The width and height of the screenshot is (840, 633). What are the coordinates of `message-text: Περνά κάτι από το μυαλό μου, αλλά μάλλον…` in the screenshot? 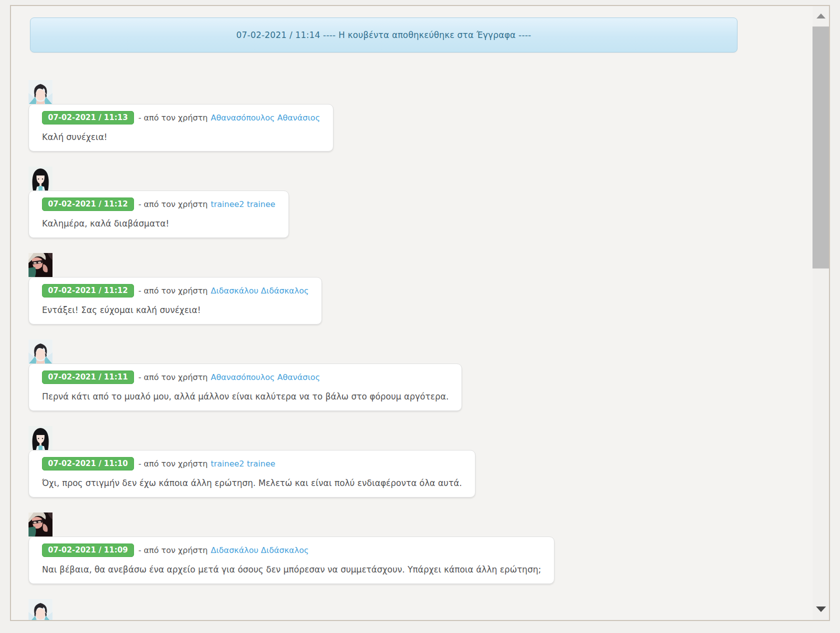 It's located at (245, 397).